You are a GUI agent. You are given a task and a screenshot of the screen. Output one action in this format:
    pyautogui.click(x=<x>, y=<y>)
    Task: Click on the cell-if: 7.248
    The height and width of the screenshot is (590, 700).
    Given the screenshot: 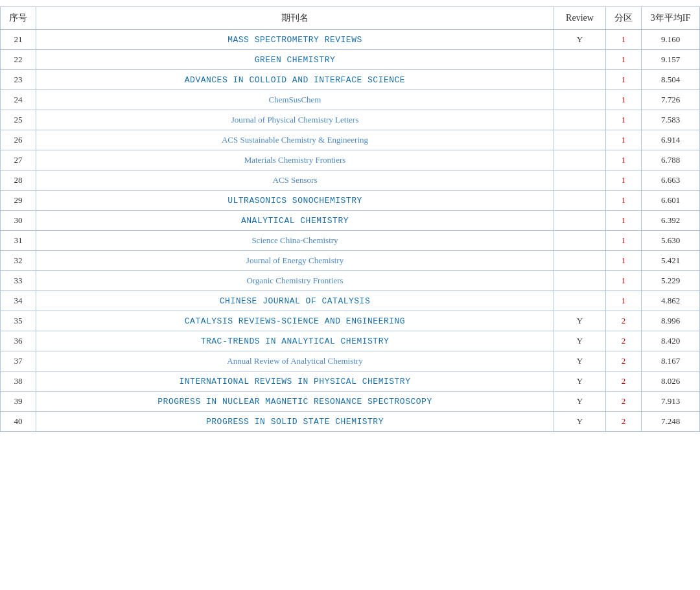 What is the action you would take?
    pyautogui.click(x=671, y=421)
    